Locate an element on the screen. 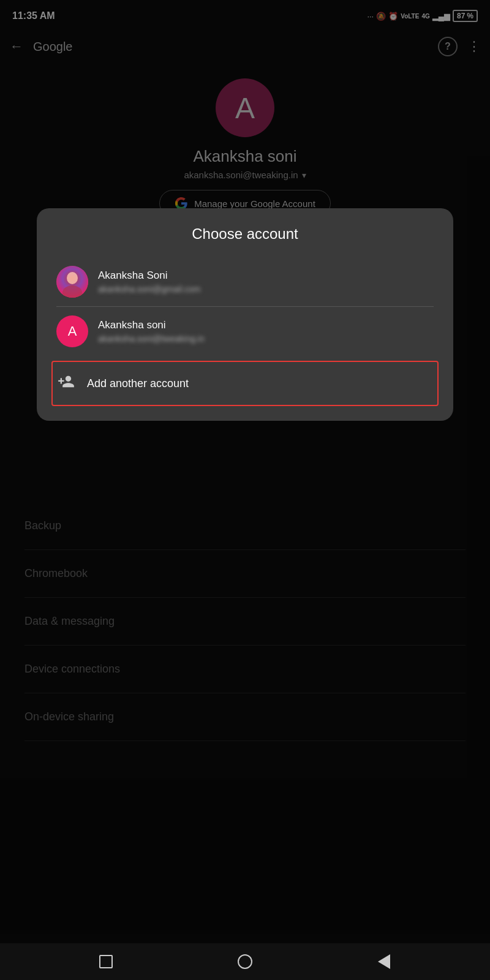 This screenshot has width=490, height=980. home-button is located at coordinates (245, 962).